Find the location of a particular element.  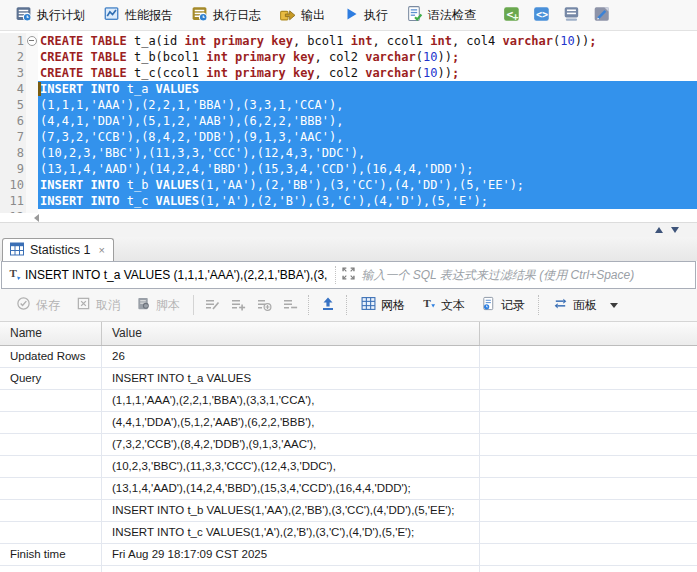

export-button is located at coordinates (328, 305).